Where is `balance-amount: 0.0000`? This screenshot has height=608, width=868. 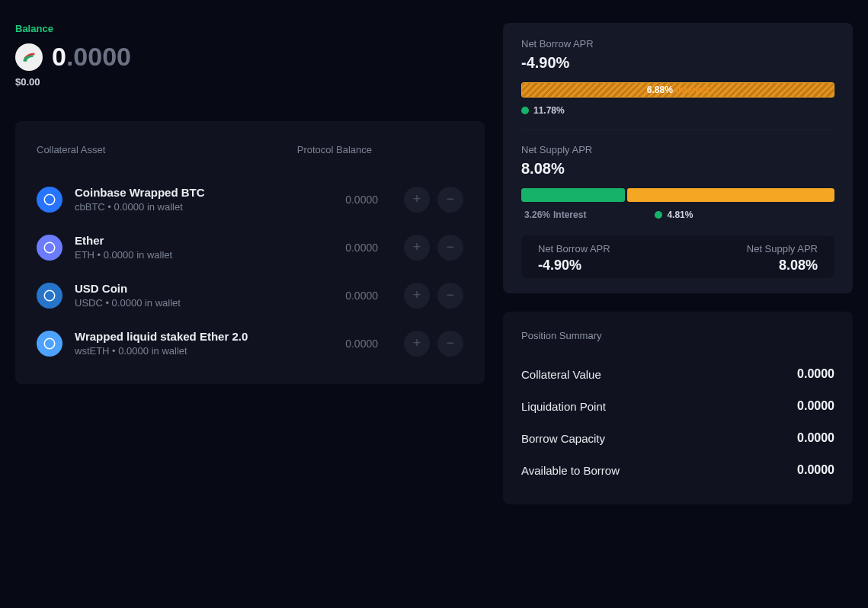
balance-amount: 0.0000 is located at coordinates (91, 56).